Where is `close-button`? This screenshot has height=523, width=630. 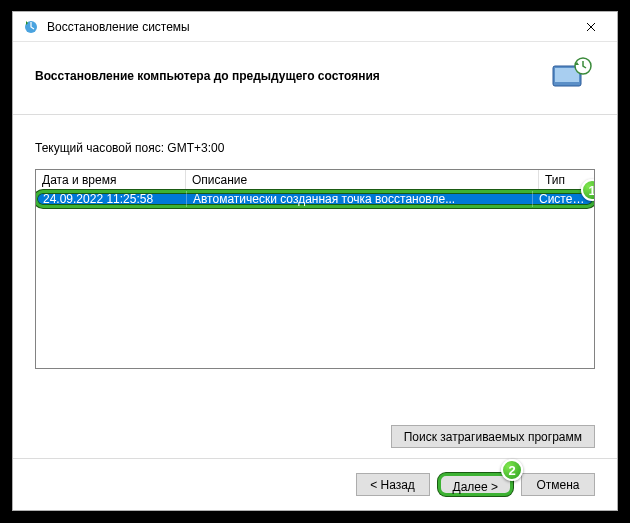
close-button is located at coordinates (591, 27).